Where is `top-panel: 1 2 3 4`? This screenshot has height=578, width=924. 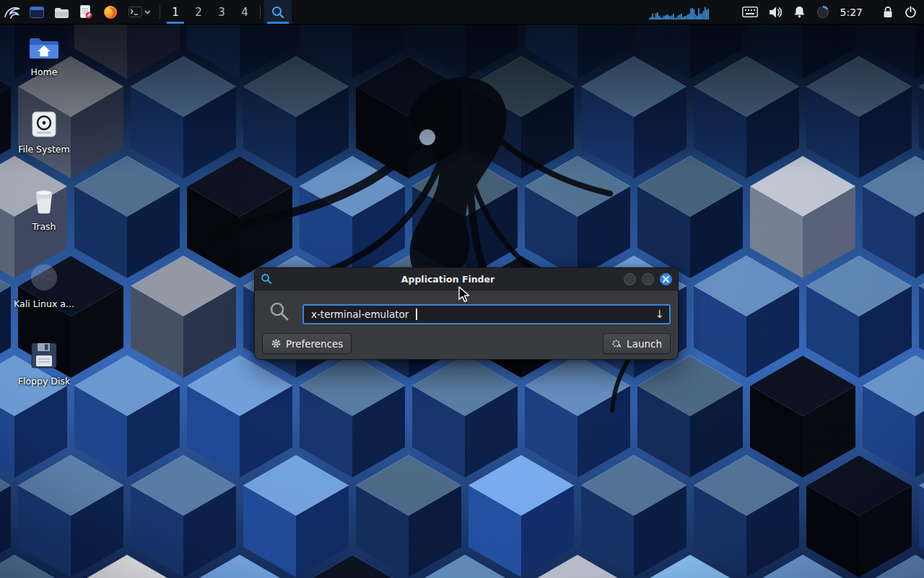
top-panel: 1 2 3 4 is located at coordinates (462, 12).